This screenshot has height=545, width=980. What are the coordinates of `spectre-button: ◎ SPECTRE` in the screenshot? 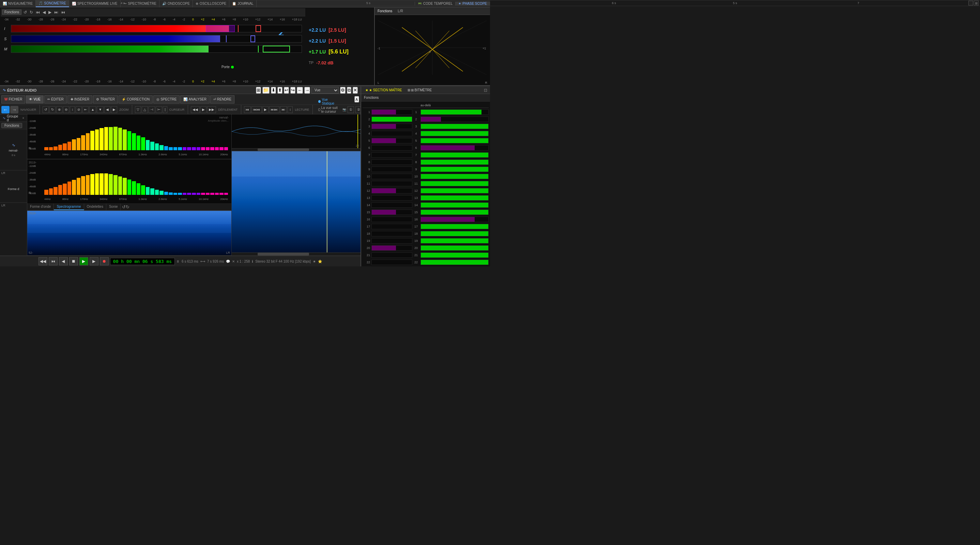 It's located at (167, 100).